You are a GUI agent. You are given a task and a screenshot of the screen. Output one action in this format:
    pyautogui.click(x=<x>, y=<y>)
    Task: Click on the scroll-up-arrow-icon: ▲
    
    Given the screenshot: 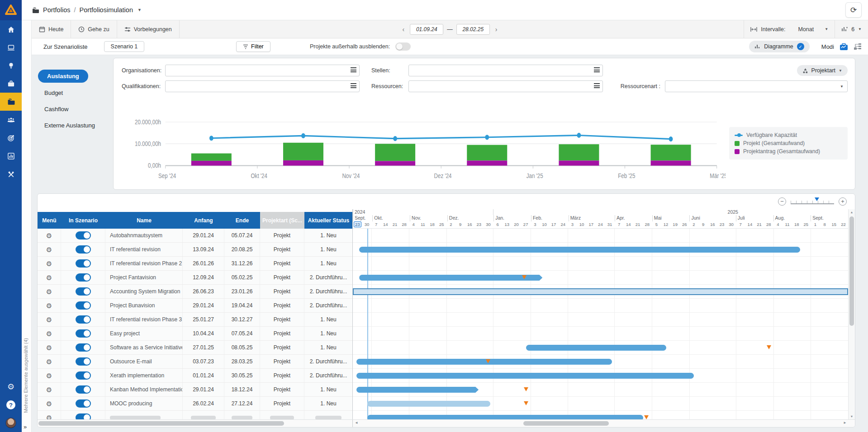 What is the action you would take?
    pyautogui.click(x=852, y=212)
    